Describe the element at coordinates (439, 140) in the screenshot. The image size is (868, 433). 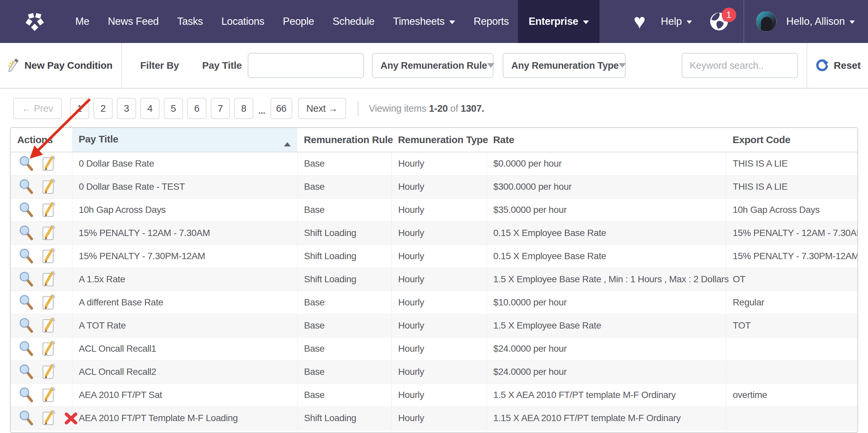
I see `column-header-remuneration-type: Remuneration Type` at that location.